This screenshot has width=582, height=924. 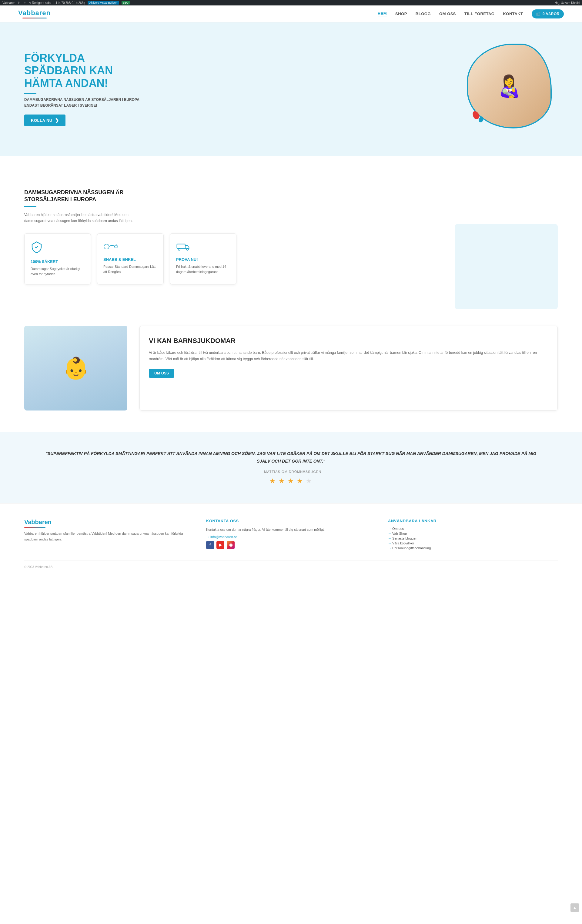 What do you see at coordinates (19, 3) in the screenshot?
I see `admin-flag-icon: 🏳` at bounding box center [19, 3].